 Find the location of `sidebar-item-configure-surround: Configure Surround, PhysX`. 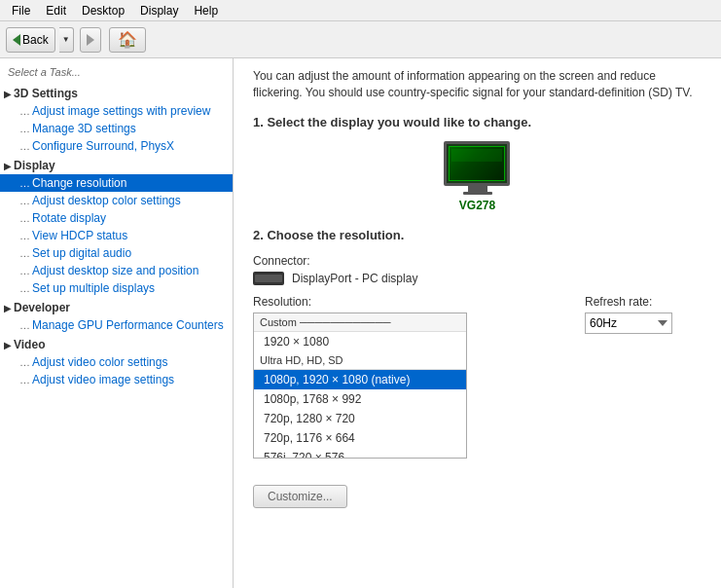

sidebar-item-configure-surround: Configure Surround, PhysX is located at coordinates (117, 146).